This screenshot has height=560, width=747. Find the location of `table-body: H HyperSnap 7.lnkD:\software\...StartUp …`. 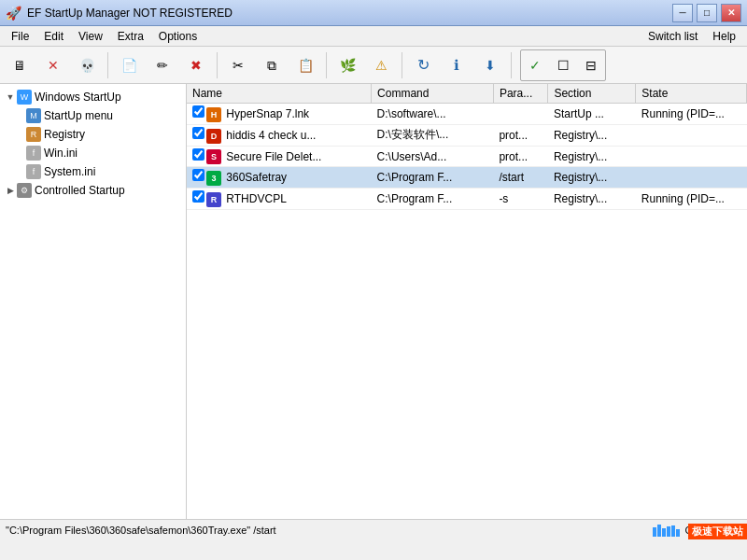

table-body: H HyperSnap 7.lnkD:\software\...StartUp … is located at coordinates (467, 157).